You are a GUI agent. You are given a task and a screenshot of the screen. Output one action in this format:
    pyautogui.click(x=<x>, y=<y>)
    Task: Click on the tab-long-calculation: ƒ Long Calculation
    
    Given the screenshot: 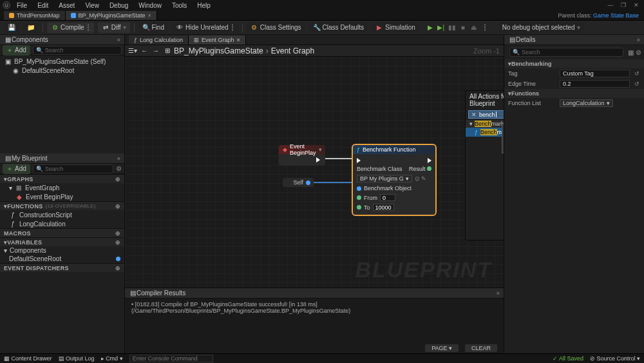 What is the action you would take?
    pyautogui.click(x=158, y=40)
    